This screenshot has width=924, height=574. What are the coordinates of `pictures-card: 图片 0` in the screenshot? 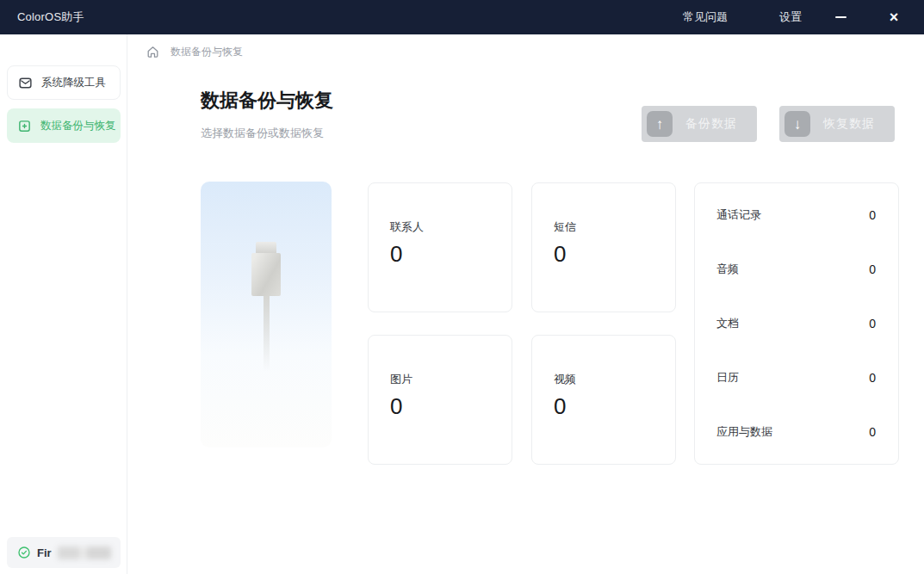 It's located at (440, 399).